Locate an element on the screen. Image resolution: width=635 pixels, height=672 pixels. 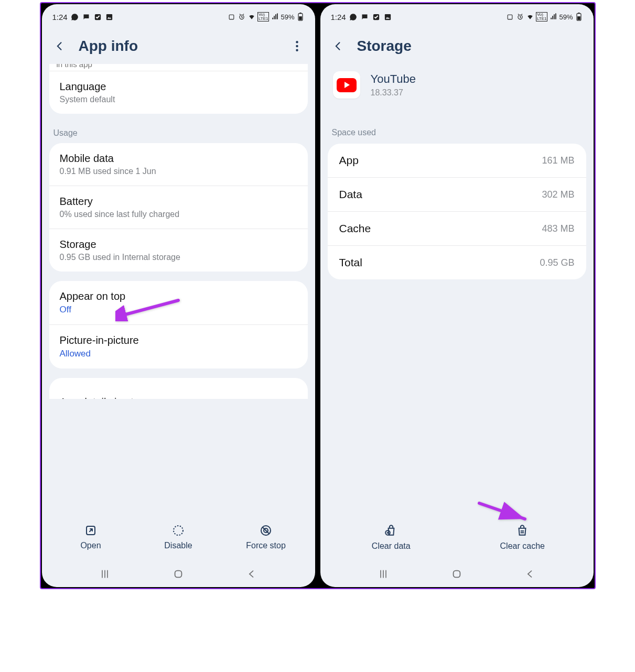
row-sub: 0.91 MB used since 1 Jun is located at coordinates (178, 171).